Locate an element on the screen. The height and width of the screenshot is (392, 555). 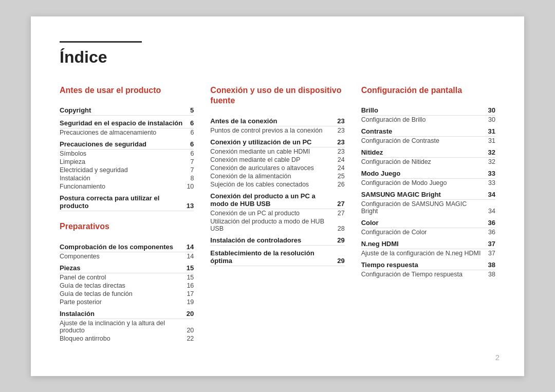
toc-entry-label: Conexión de auriculares o altavoces is located at coordinates (273, 168).